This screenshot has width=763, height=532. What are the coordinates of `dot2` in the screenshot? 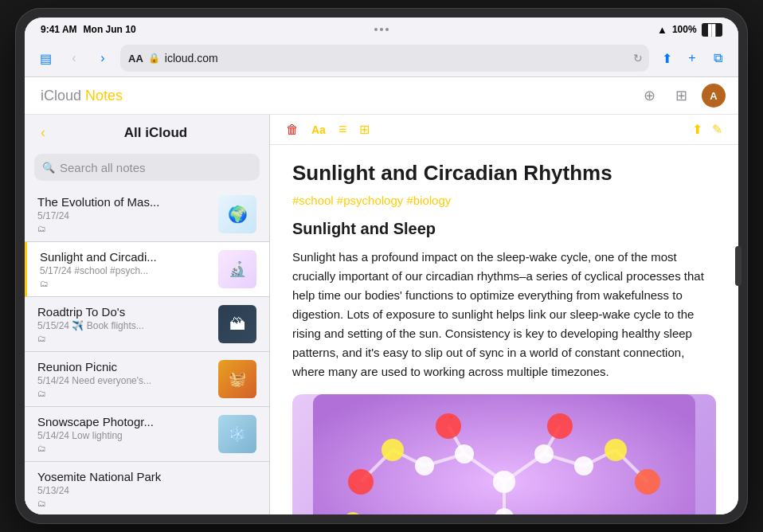 It's located at (382, 29).